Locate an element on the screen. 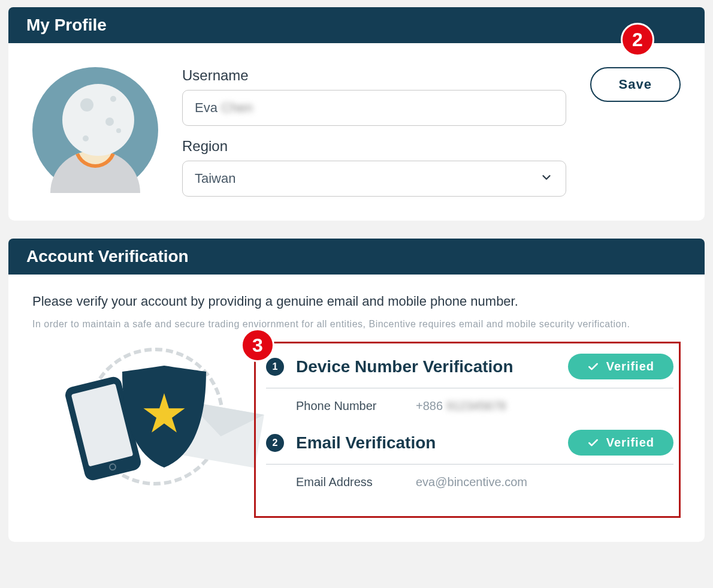  avatar is located at coordinates (95, 130).